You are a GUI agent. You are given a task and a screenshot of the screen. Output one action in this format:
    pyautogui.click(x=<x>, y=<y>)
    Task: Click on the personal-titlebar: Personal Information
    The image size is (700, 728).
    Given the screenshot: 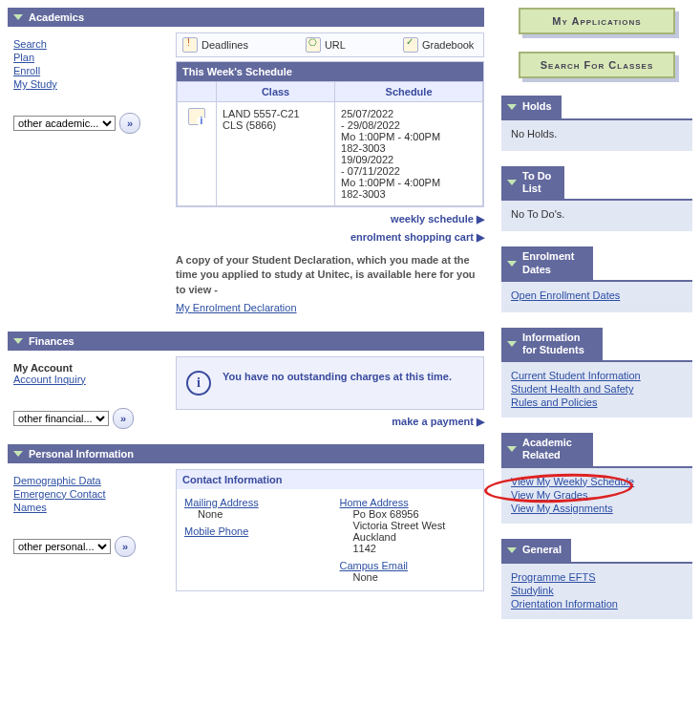 What is the action you would take?
    pyautogui.click(x=246, y=454)
    